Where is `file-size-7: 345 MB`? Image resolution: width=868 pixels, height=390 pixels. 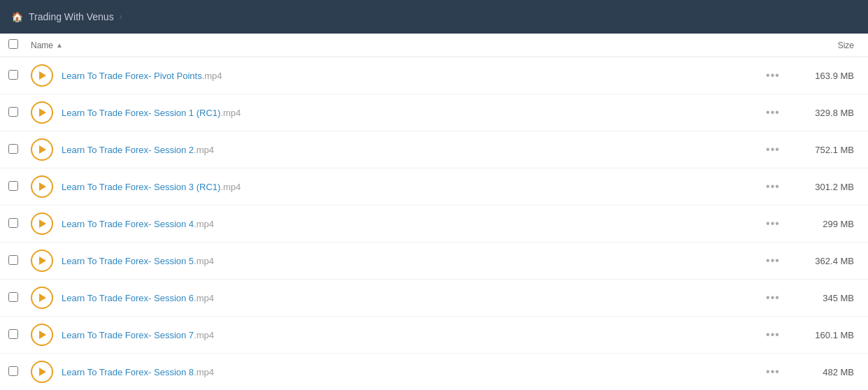 file-size-7: 345 MB is located at coordinates (825, 298).